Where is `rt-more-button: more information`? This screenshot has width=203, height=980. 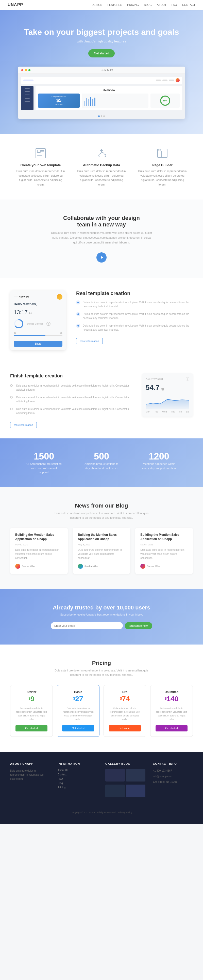 rt-more-button: more information is located at coordinates (89, 341).